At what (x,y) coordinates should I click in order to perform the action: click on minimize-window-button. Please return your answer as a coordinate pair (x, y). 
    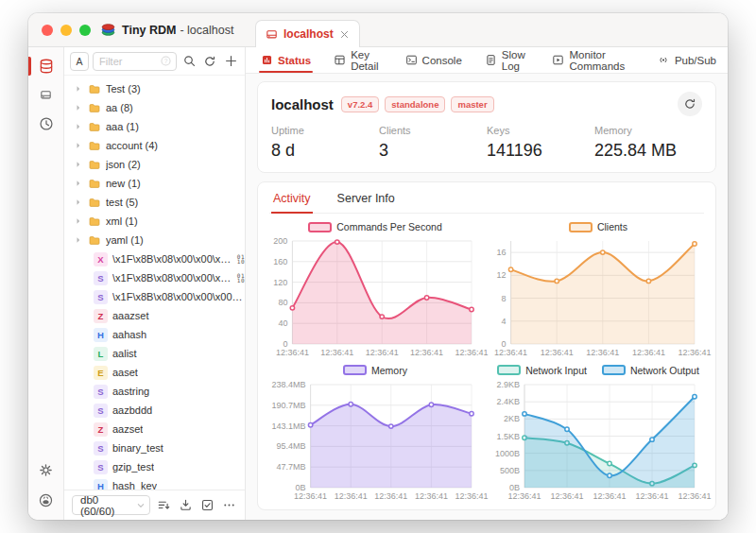
    Looking at the image, I should click on (66, 30).